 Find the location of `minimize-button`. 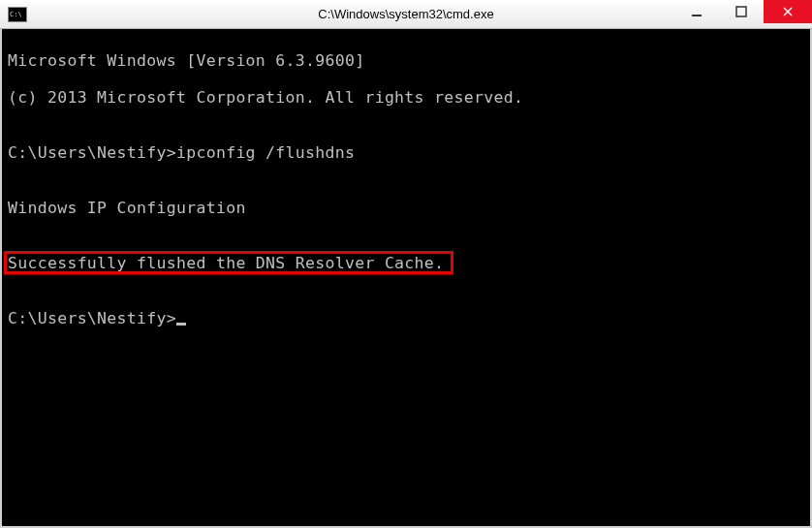

minimize-button is located at coordinates (697, 12).